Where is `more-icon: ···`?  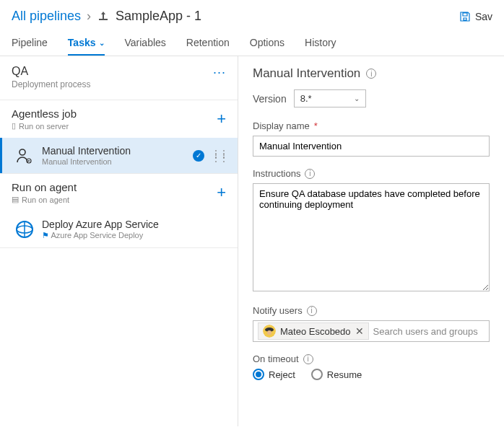 more-icon: ··· is located at coordinates (220, 72).